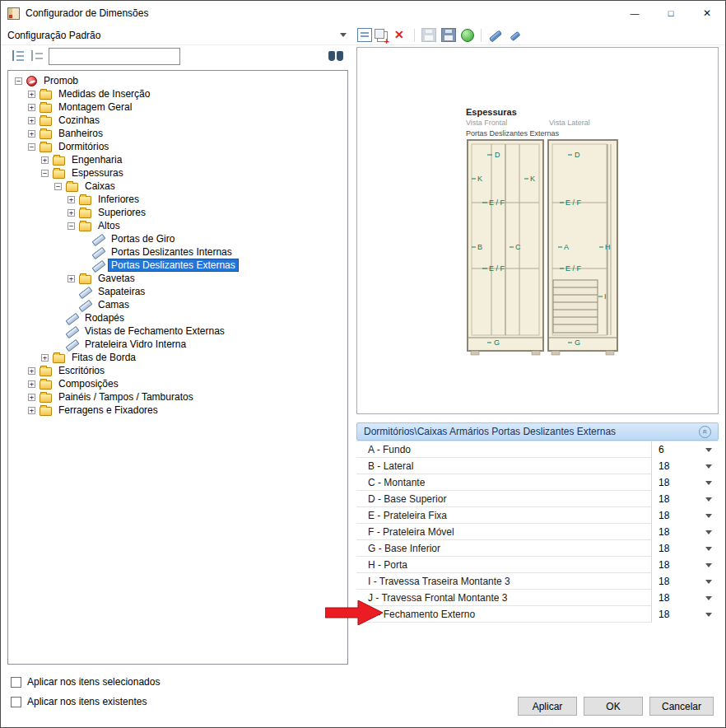 The image size is (726, 728). What do you see at coordinates (178, 212) in the screenshot?
I see `tree-item-superiores: +Superiores` at bounding box center [178, 212].